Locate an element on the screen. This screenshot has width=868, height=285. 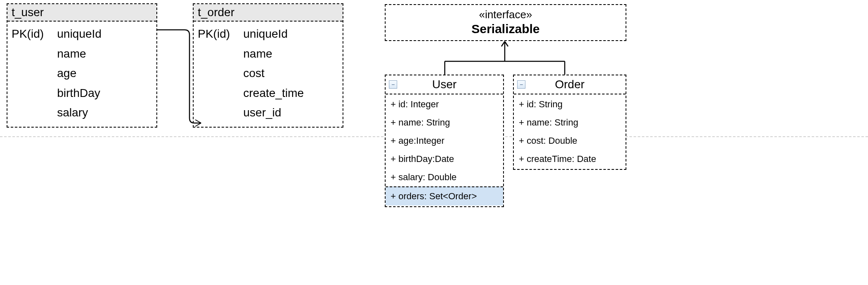
attr-highlight: + orders: Set<Order> is located at coordinates (444, 196).